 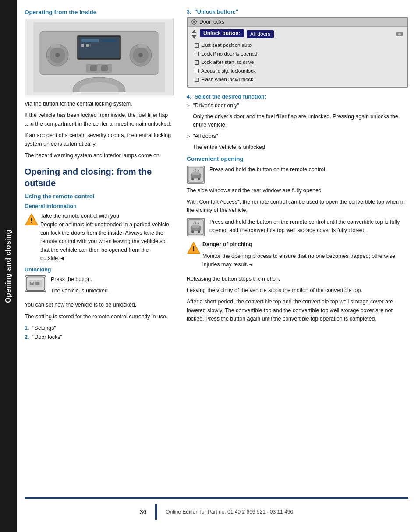 What do you see at coordinates (27, 328) in the screenshot?
I see `step-1-num: 1.` at bounding box center [27, 328].